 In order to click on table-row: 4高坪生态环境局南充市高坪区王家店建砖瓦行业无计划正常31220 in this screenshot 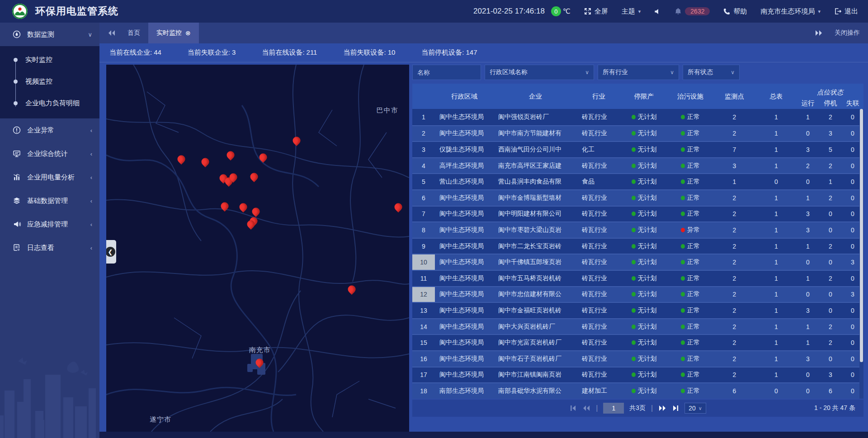, I will do `click(638, 165)`.